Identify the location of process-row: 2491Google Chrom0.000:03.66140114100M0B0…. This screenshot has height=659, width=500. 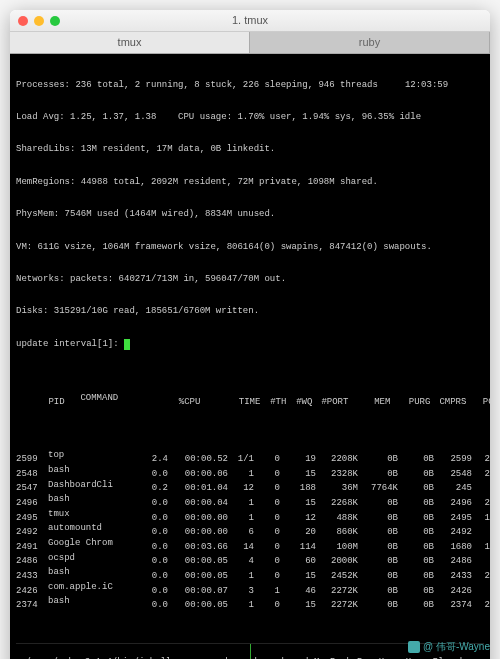
(250, 546).